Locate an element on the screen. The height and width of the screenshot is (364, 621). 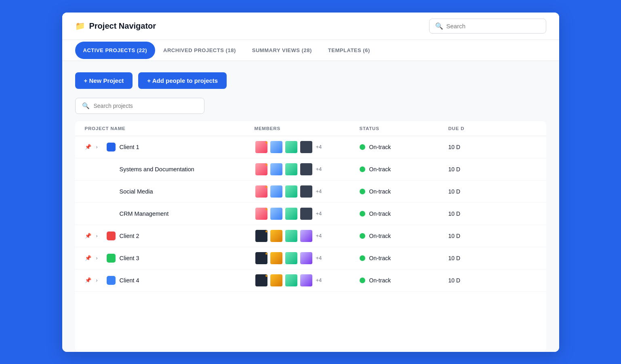
folder-icon: 📁 is located at coordinates (80, 26).